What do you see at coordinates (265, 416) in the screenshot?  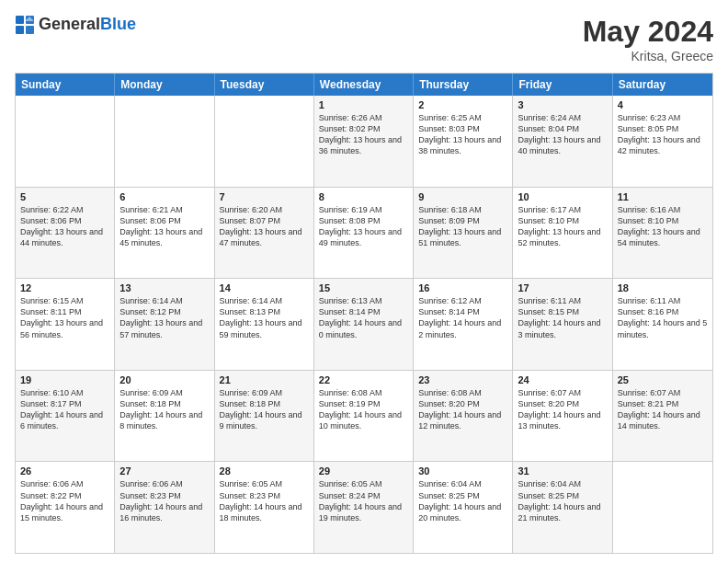 I see `calendar-cell: 21Sunrise: 6:09 AM Sunset: 8:18 PM Dayli…` at bounding box center [265, 416].